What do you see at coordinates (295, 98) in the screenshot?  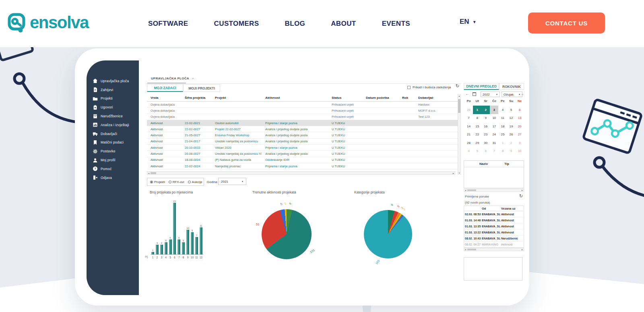 I see `column-header-aktivnost: Aktivnost` at bounding box center [295, 98].